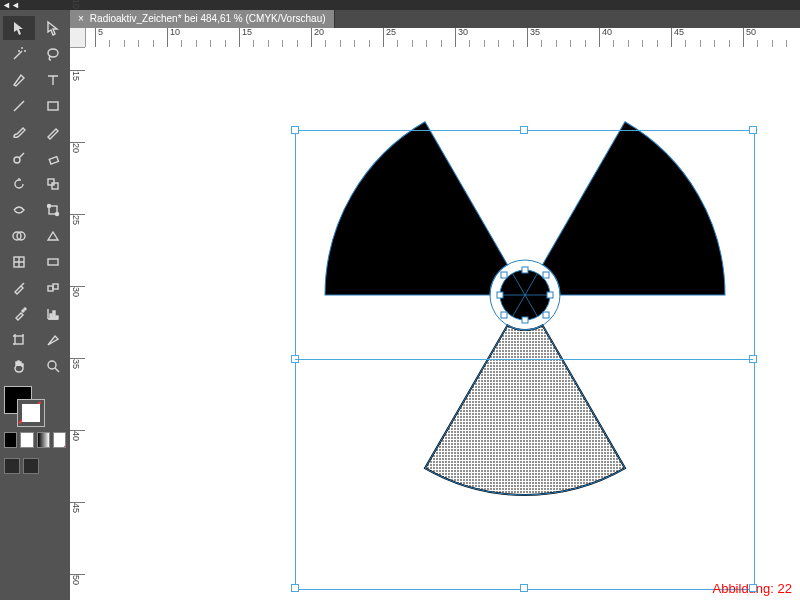 The image size is (800, 600). Describe the element at coordinates (53, 366) in the screenshot. I see `tool-zoom` at that location.